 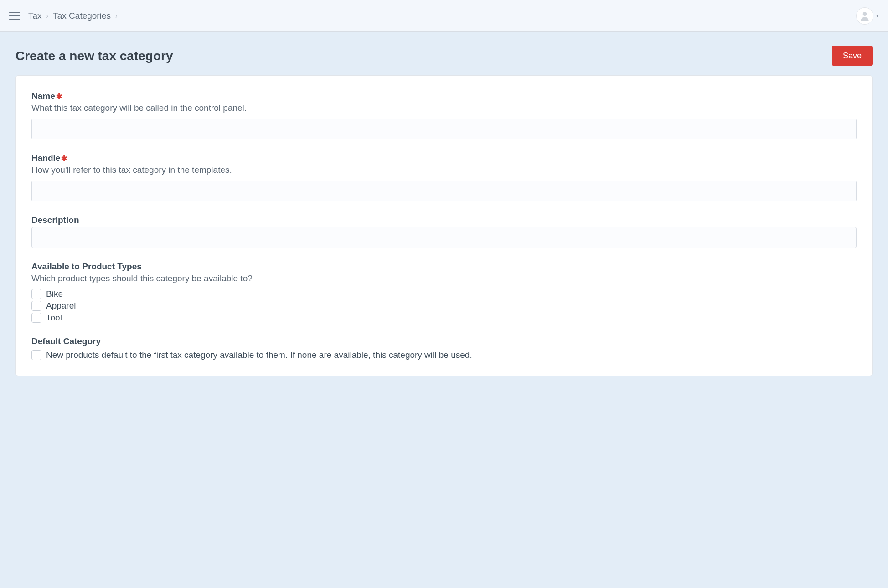 I want to click on field-product-types: Available to Product Types Which product…, so click(x=444, y=292).